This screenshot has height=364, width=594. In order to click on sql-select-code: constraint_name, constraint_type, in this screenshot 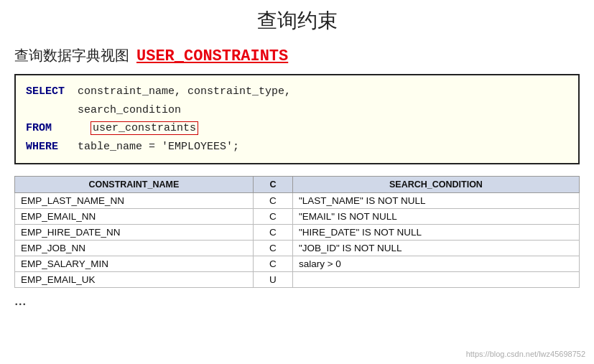, I will do `click(184, 92)`.